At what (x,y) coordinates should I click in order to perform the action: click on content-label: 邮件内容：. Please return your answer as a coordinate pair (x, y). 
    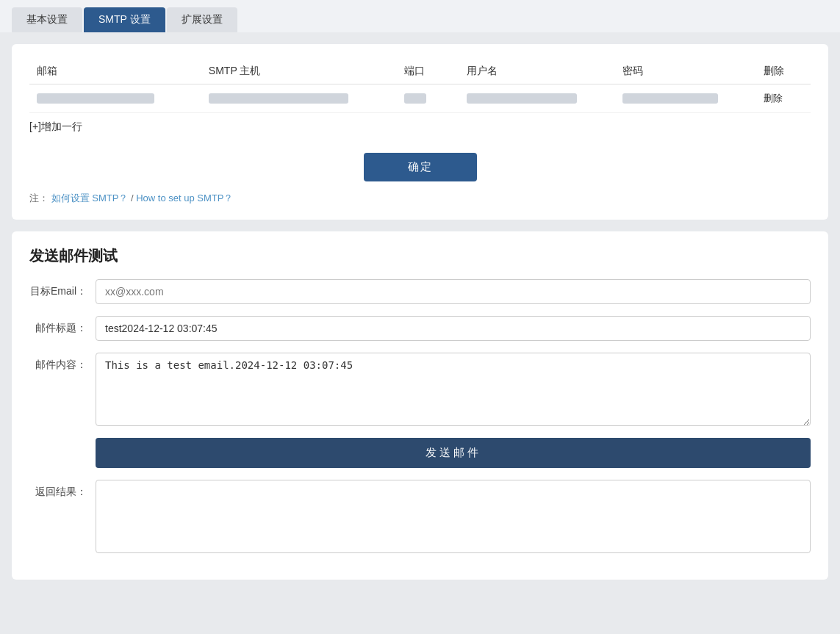
    Looking at the image, I should click on (62, 362).